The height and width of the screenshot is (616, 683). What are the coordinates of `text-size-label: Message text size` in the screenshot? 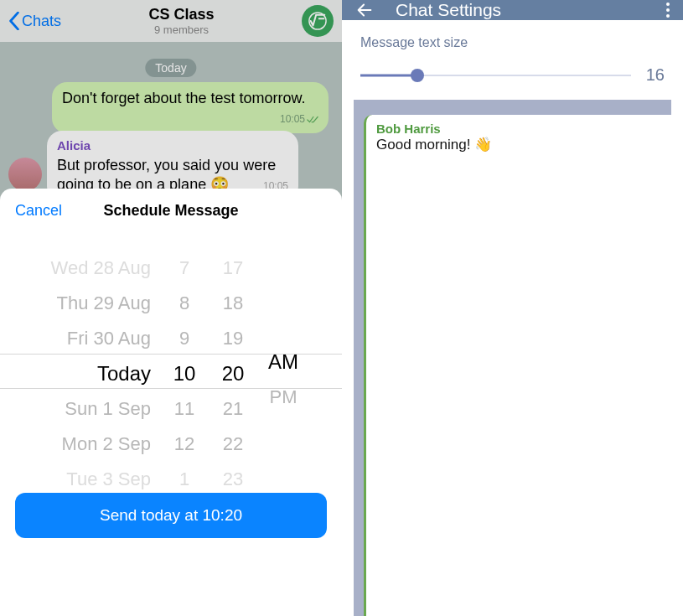 It's located at (513, 43).